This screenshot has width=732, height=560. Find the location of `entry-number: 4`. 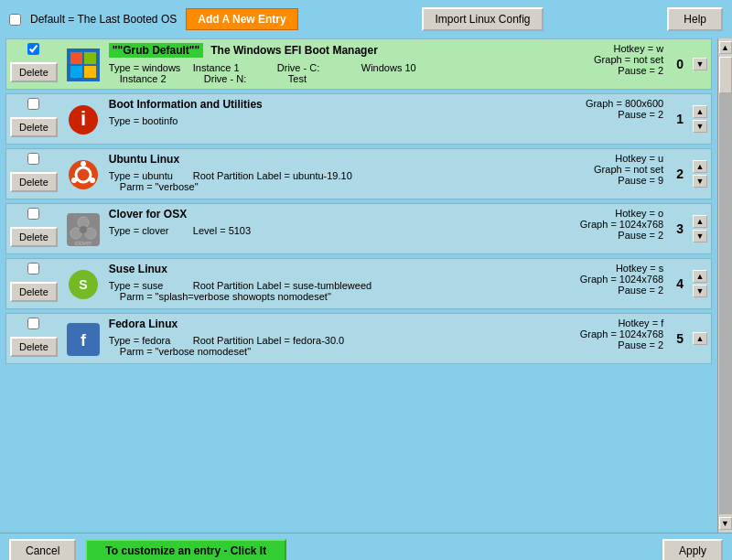

entry-number: 4 is located at coordinates (680, 284).